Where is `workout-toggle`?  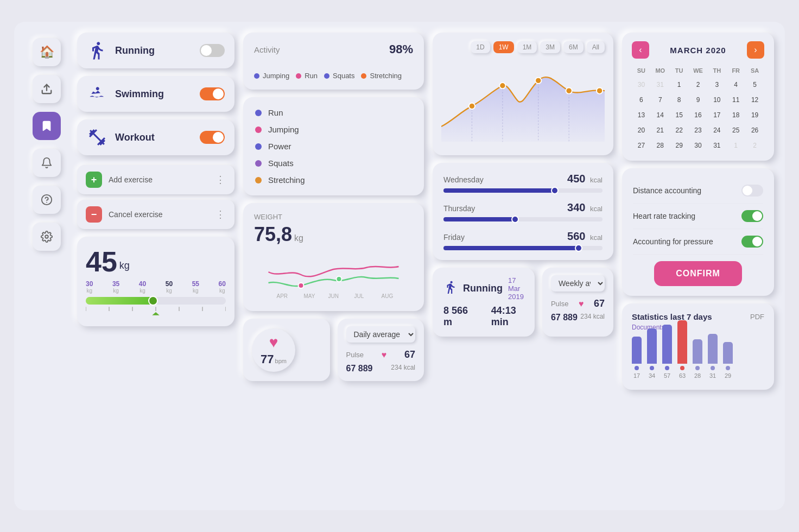 workout-toggle is located at coordinates (212, 137).